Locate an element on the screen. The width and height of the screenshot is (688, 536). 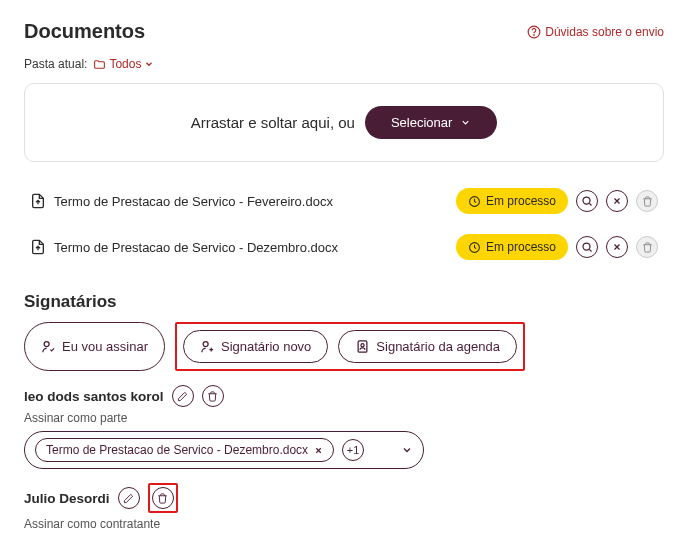
extra-docs-badge: +1 is located at coordinates (353, 450).